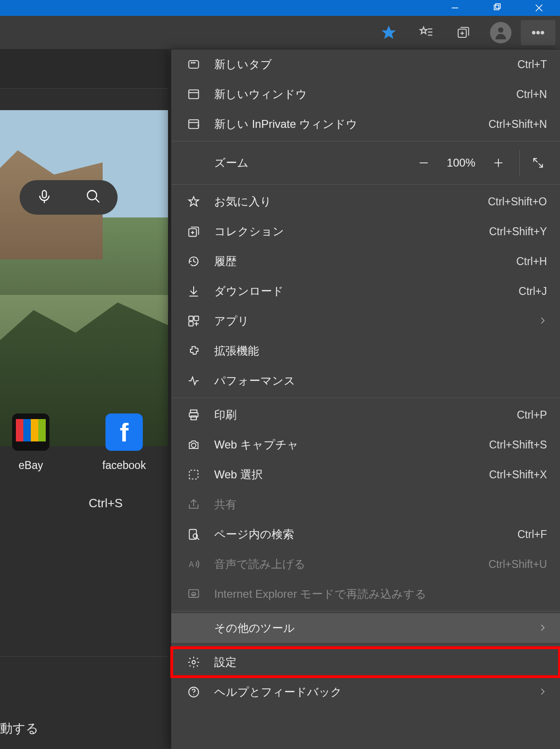  Describe the element at coordinates (532, 535) in the screenshot. I see `menu-item-shortcut: Ctrl+F` at that location.